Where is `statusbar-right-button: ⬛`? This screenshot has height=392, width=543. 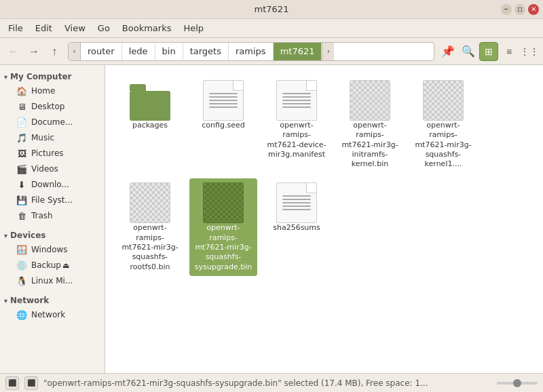
statusbar-right-button: ⬛ is located at coordinates (31, 383).